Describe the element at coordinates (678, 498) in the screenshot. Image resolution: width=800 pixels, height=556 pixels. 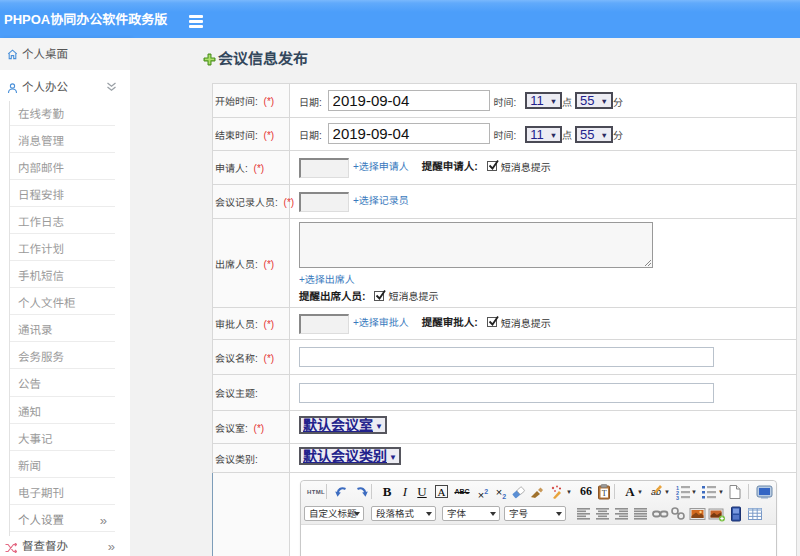
I see `svg-text: 3` at that location.